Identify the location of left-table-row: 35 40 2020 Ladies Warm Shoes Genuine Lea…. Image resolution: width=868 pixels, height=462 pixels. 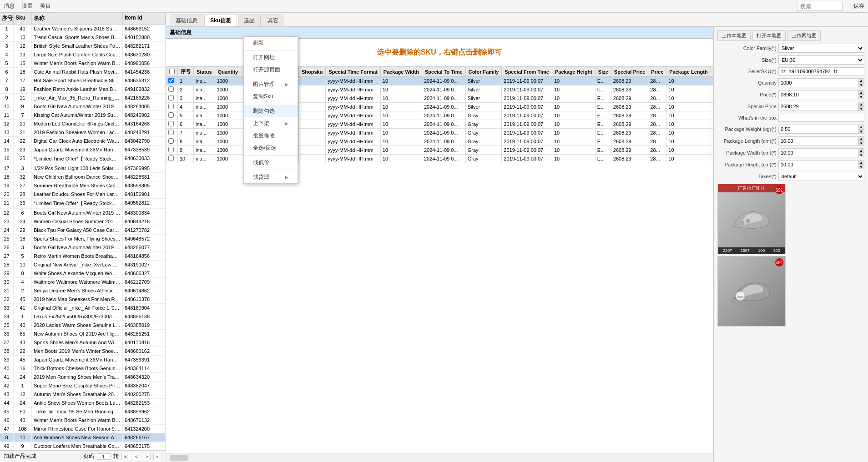
(83, 326).